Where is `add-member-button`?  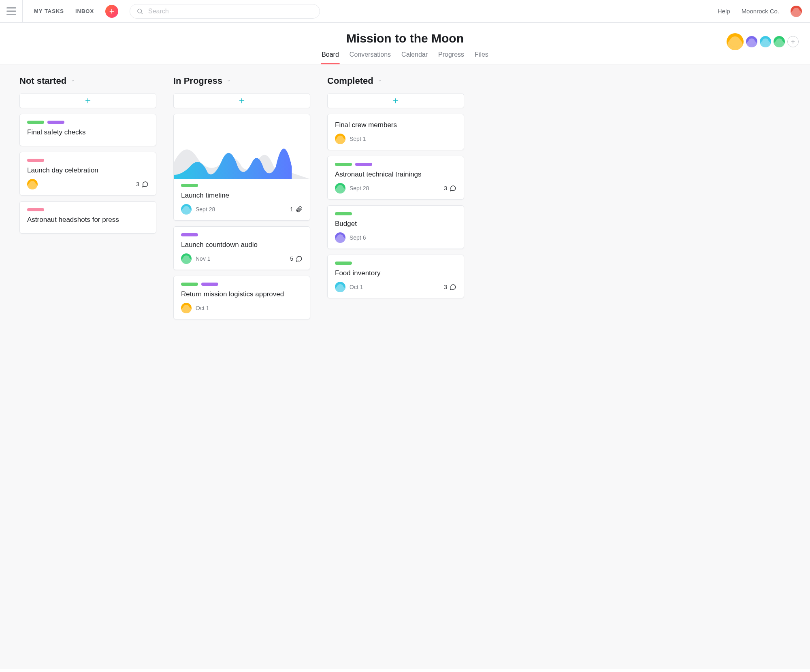 add-member-button is located at coordinates (793, 42).